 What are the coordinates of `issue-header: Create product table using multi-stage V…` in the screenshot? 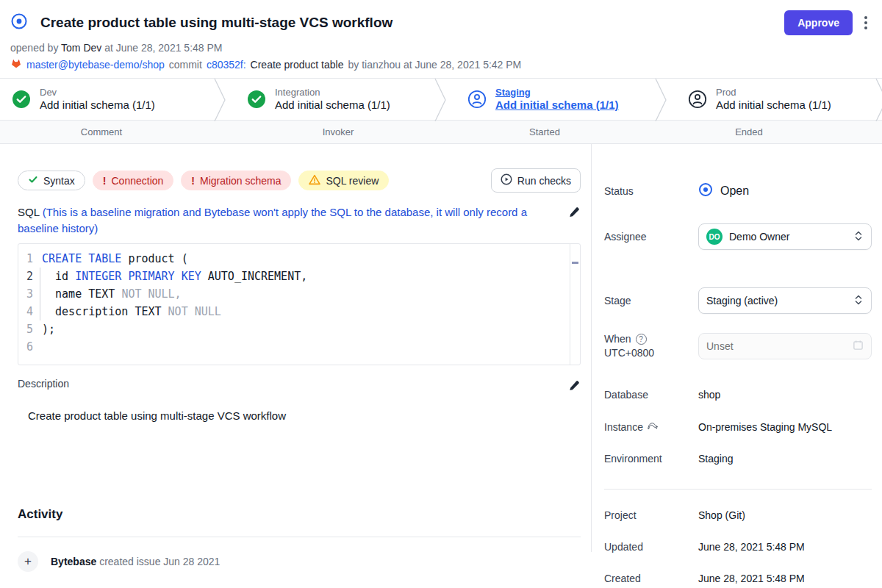 It's located at (441, 35).